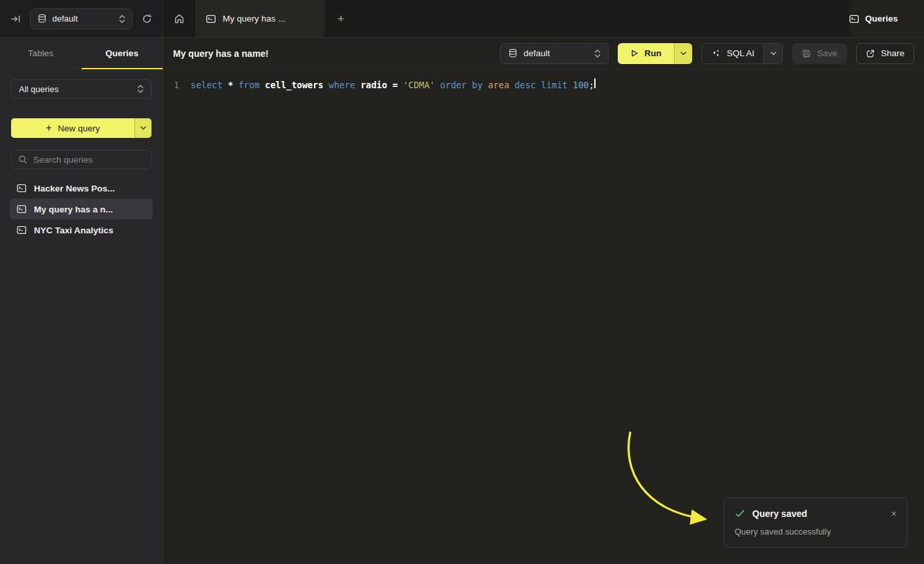  Describe the element at coordinates (894, 514) in the screenshot. I see `toast-close-button: ×` at that location.